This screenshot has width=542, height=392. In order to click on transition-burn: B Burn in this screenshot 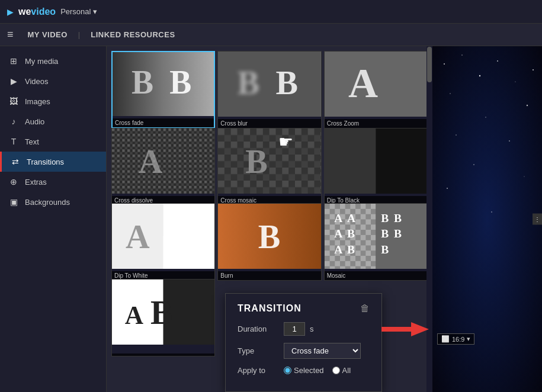, I will do `click(269, 242)`.